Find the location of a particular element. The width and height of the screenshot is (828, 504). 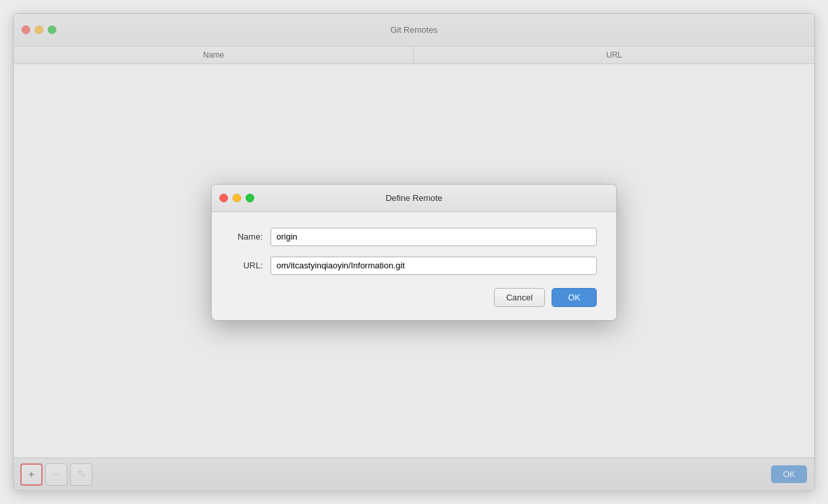

dialog-maximize-button is located at coordinates (250, 198).